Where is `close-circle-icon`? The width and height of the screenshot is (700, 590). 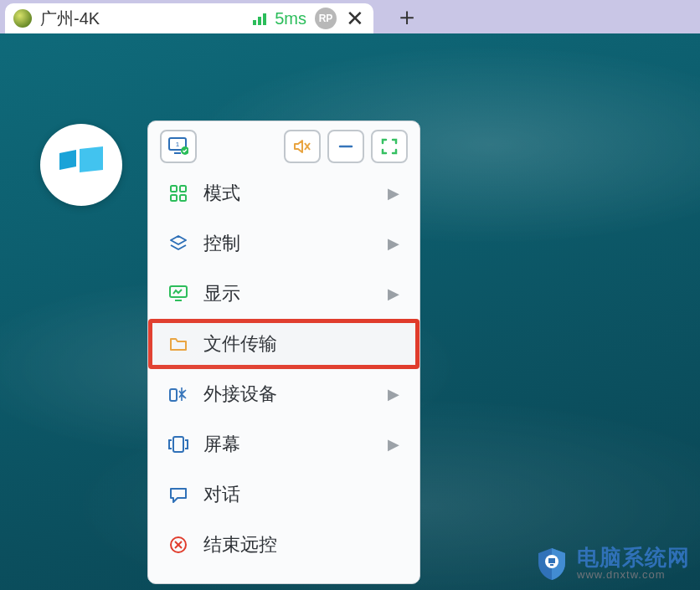
close-circle-icon is located at coordinates (178, 545).